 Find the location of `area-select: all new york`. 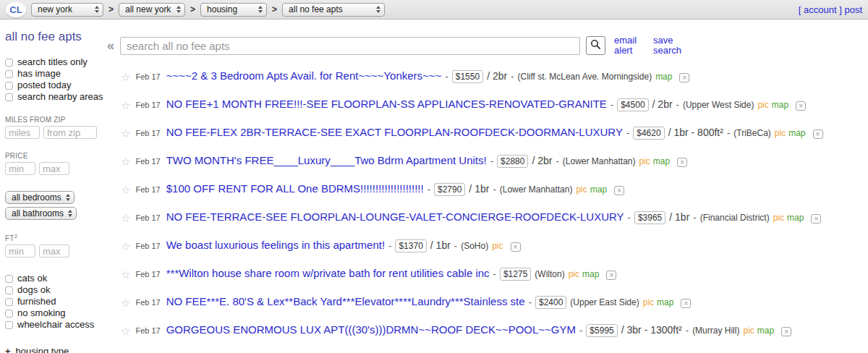

area-select: all new york is located at coordinates (152, 10).